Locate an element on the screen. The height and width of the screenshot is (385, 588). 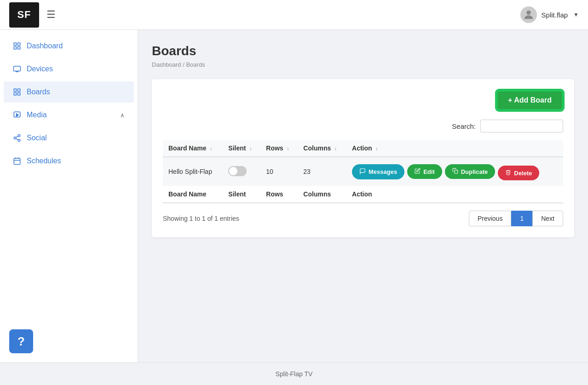
sidebar-item-dashboard-label: Dashboard is located at coordinates (75, 46).